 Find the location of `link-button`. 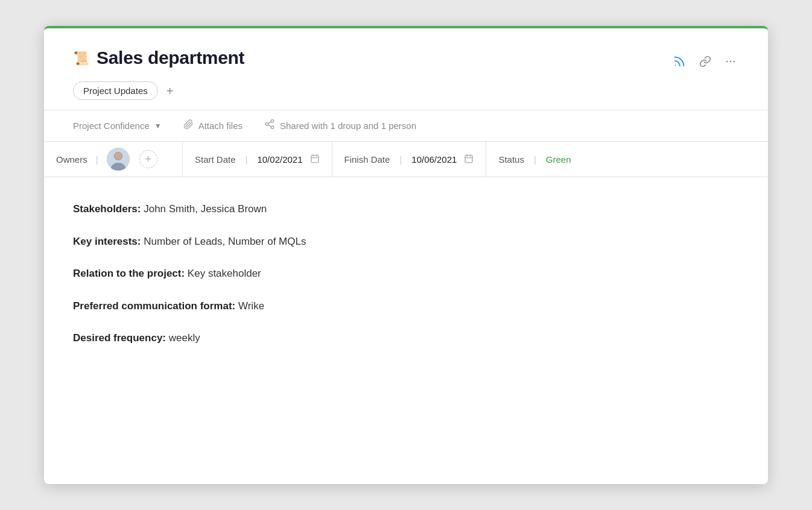

link-button is located at coordinates (705, 61).